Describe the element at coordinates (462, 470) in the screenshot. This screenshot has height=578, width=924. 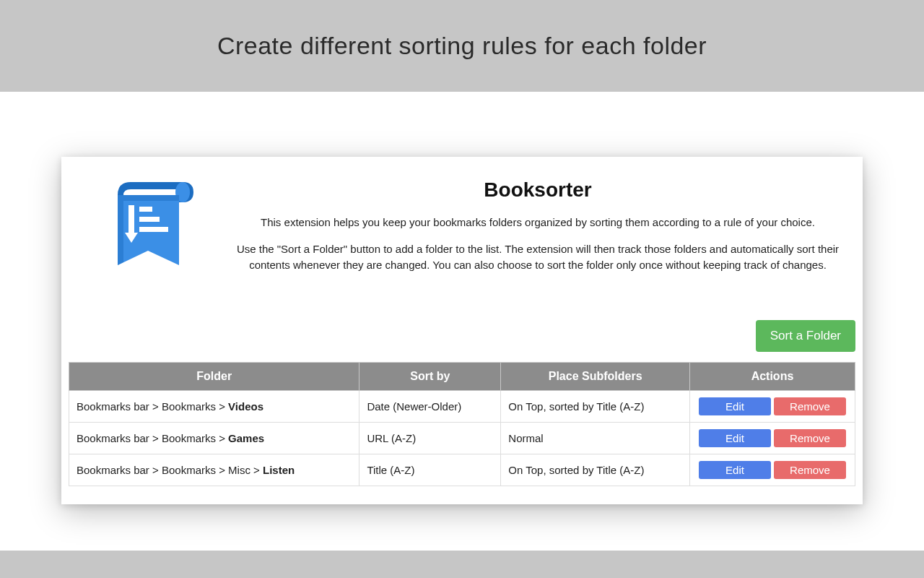
I see `table-row: Bookmarks bar > Bookmarks > Misc > Liste…` at that location.